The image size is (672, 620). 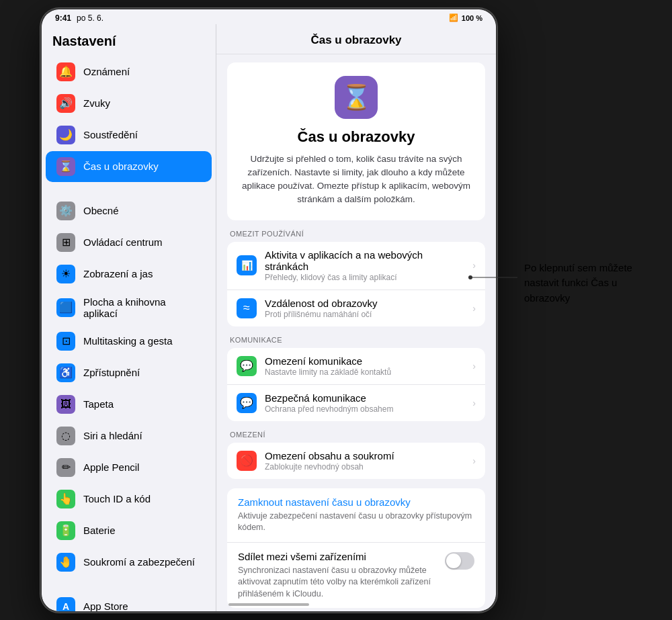 What do you see at coordinates (356, 576) in the screenshot?
I see `share-toggle-row: Sdílet mezi všemi zařízeními Synchroniza…` at bounding box center [356, 576].